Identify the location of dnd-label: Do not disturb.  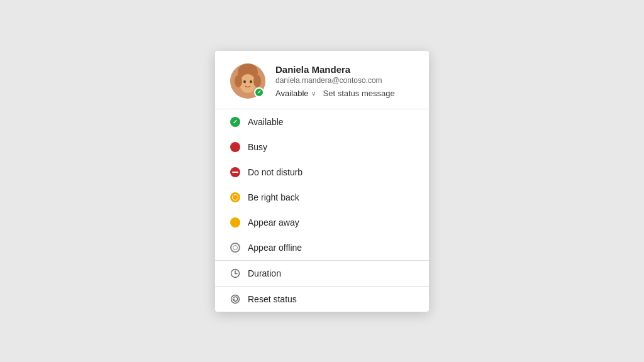
(275, 172).